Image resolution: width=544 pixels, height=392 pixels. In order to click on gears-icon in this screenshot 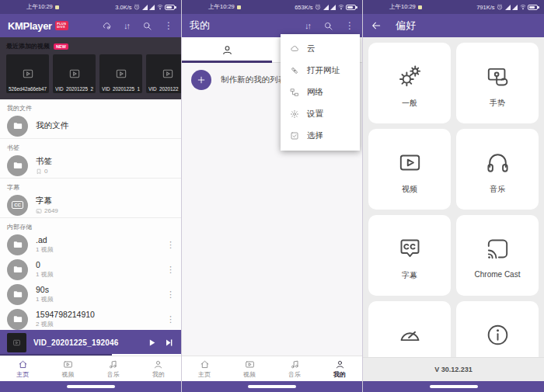, I will do `click(410, 76)`.